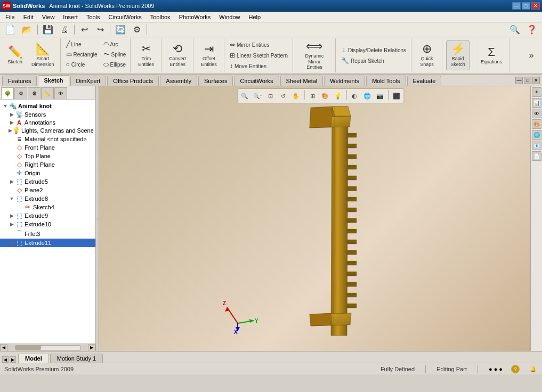 The height and width of the screenshot is (392, 542). I want to click on move-entities-button: ↕ Move Entities, so click(259, 66).